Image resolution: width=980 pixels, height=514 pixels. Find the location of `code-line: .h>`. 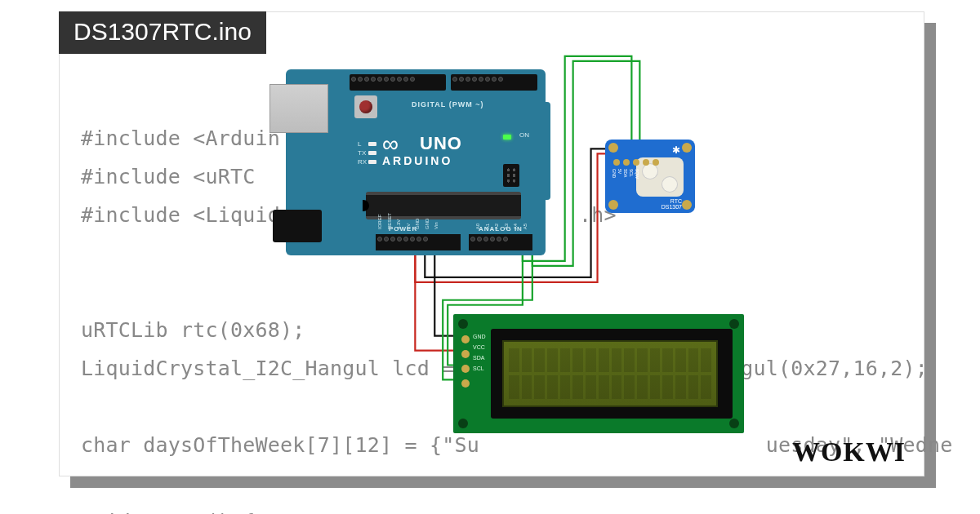

code-line: .h> is located at coordinates (598, 215).